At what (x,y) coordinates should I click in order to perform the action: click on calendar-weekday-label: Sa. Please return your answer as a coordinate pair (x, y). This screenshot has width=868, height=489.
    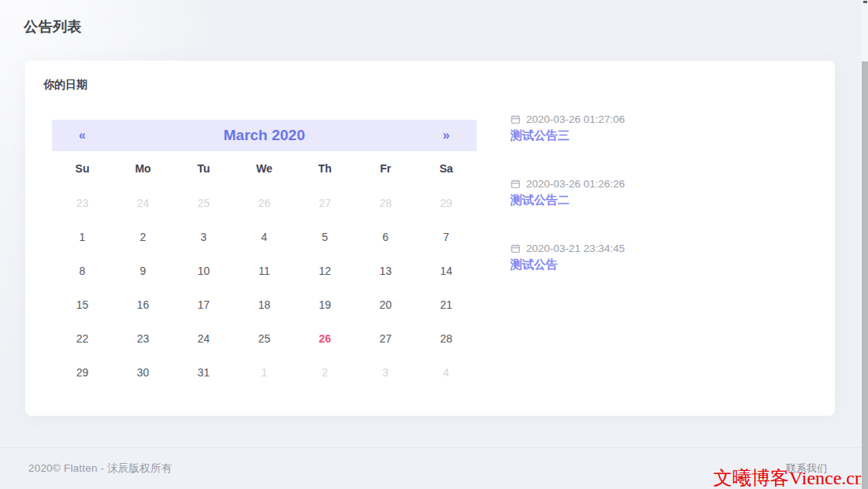
    Looking at the image, I should click on (446, 169).